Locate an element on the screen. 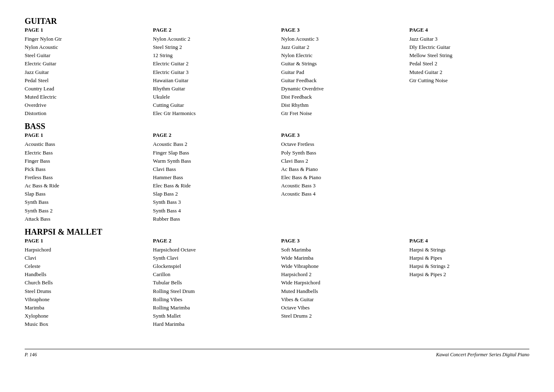  list-item: Rolling Vibes is located at coordinates (213, 300).